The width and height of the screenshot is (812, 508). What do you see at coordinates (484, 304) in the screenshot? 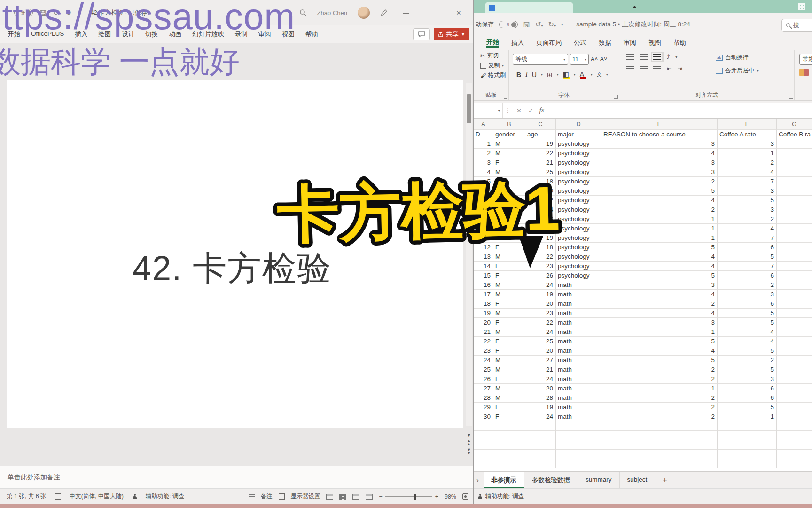
I see `cell: 18` at bounding box center [484, 304].